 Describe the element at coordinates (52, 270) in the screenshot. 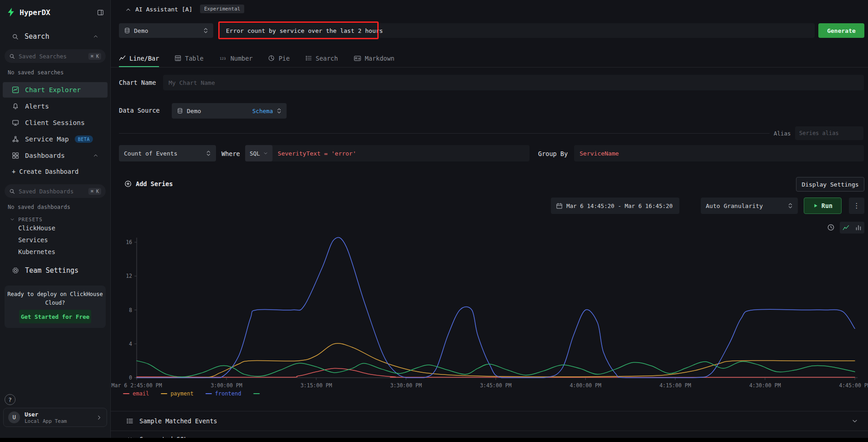

I see `team-settings-label: Team Settings` at that location.